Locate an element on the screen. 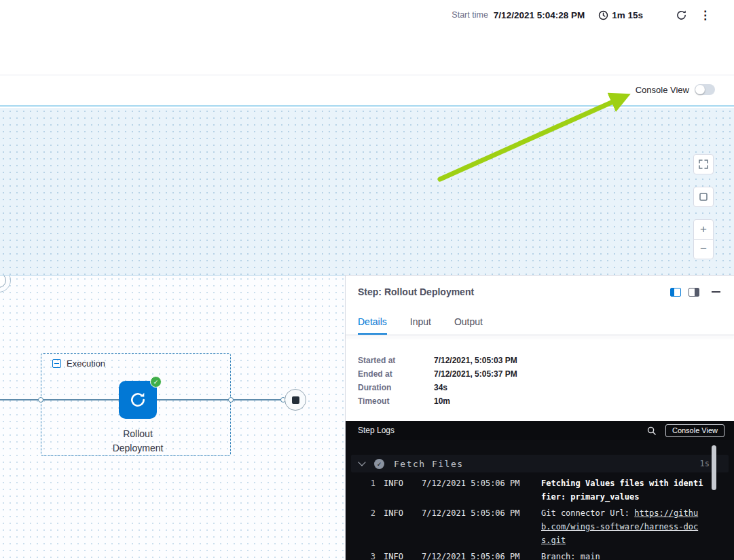  detail-label: Duration is located at coordinates (396, 388).